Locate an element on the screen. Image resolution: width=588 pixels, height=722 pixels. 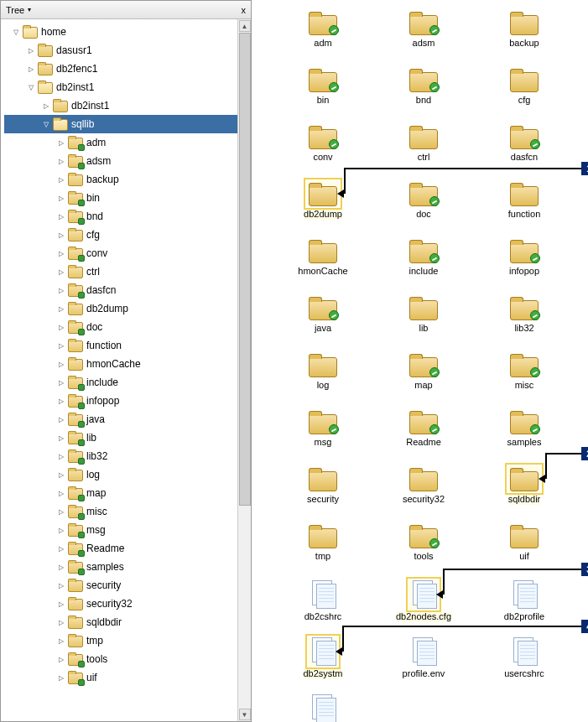
folder-item-bnd: bnd is located at coordinates (424, 93).